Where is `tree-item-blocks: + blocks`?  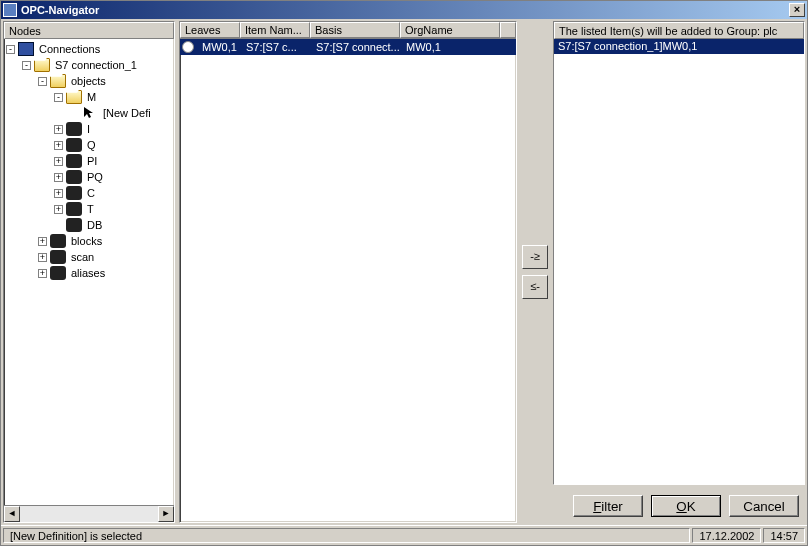 tree-item-blocks: + blocks is located at coordinates (90, 241).